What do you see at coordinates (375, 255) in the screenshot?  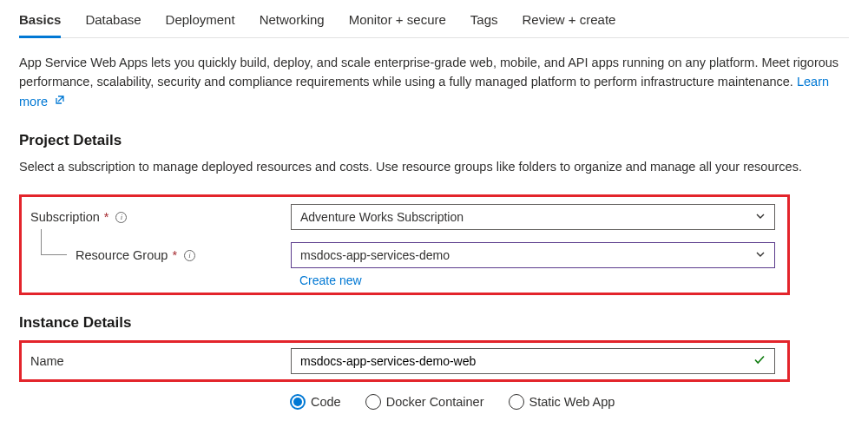 I see `resource-group-value: msdocs-app-services-demo` at bounding box center [375, 255].